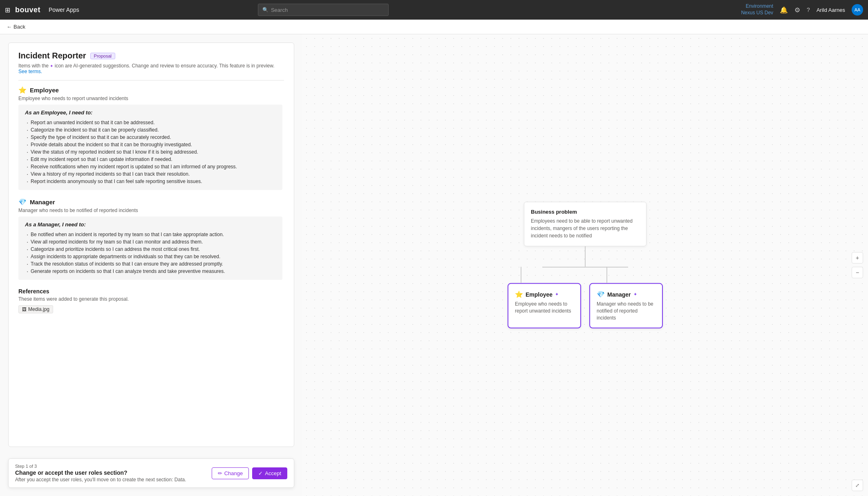  Describe the element at coordinates (150, 90) in the screenshot. I see `employee-role-header: ⭐ Employee` at that location.